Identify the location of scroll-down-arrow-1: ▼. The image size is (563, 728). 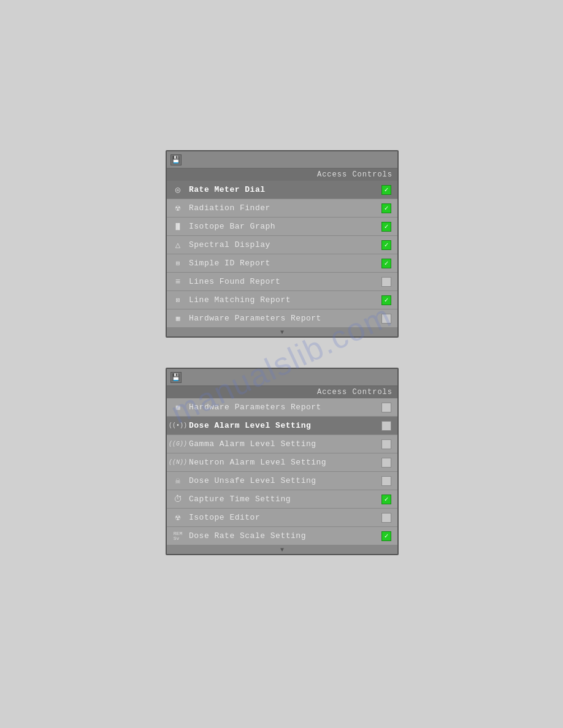
(282, 332).